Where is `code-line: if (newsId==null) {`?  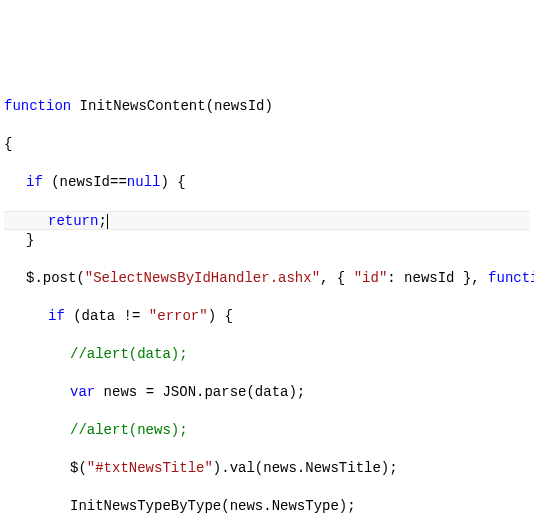
code-line: if (newsId==null) { is located at coordinates (267, 182).